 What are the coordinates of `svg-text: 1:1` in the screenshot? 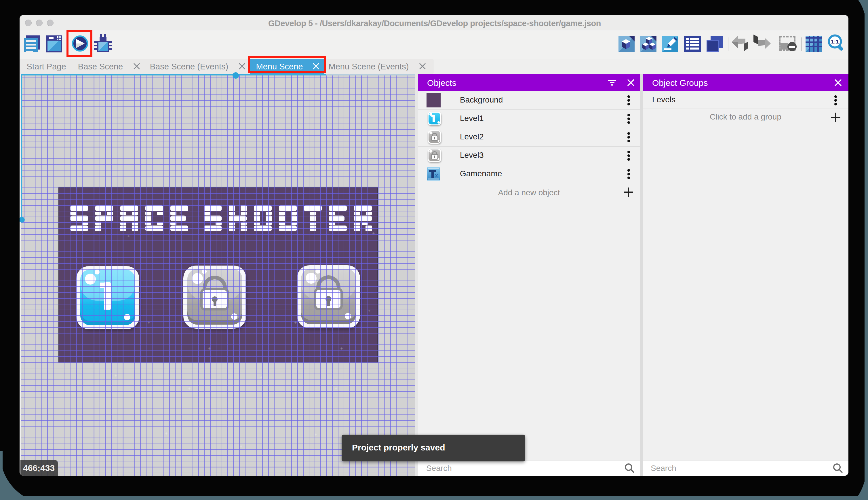 It's located at (835, 42).